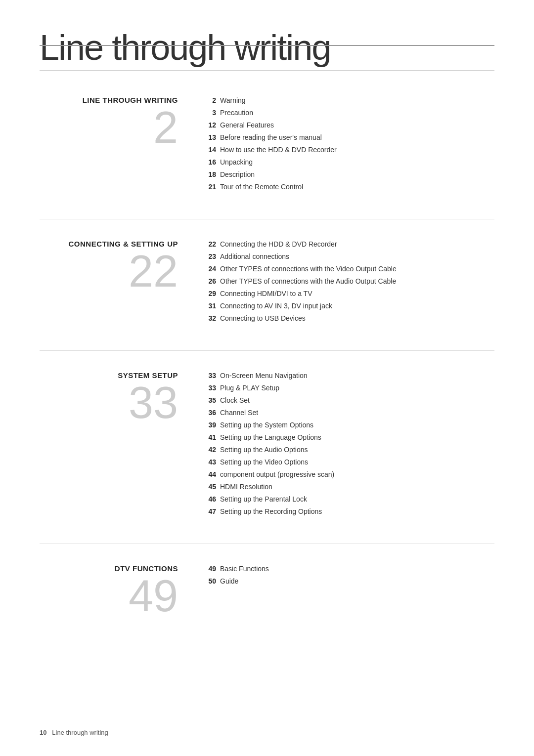 This screenshot has width=534, height=756. What do you see at coordinates (357, 294) in the screenshot?
I see `toc-entry-text: Connecting HDMI/DVI to a TV` at bounding box center [357, 294].